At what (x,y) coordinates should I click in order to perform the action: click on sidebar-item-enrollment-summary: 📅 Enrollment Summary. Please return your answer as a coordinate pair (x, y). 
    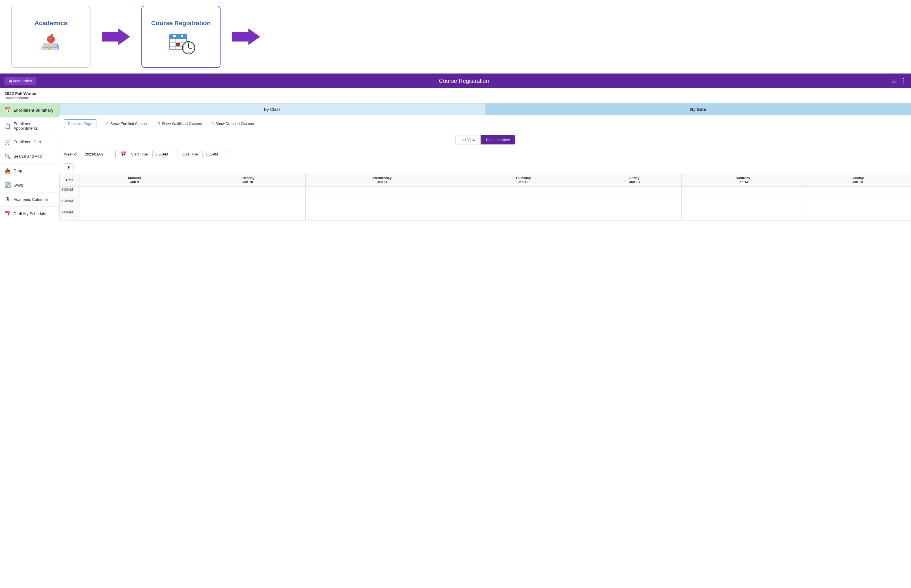
    Looking at the image, I should click on (30, 110).